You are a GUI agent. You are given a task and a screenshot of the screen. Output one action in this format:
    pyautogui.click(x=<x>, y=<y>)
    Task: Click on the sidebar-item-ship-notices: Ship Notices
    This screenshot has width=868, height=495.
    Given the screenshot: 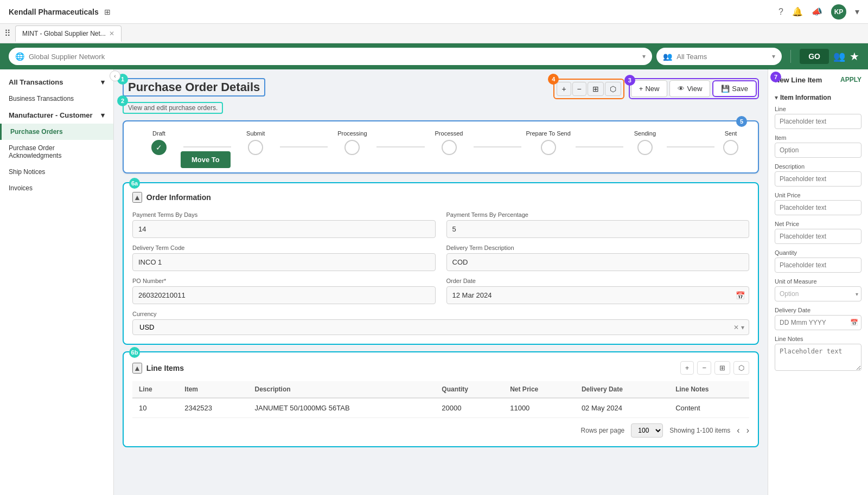 What is the action you would take?
    pyautogui.click(x=56, y=172)
    